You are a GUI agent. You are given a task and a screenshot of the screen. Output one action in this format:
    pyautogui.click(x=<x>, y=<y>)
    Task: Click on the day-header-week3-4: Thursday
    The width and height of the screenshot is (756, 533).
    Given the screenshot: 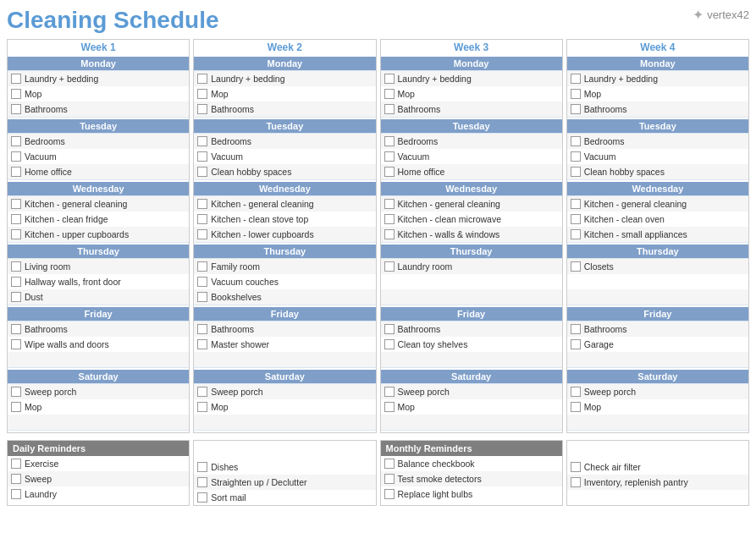 What is the action you would take?
    pyautogui.click(x=472, y=251)
    